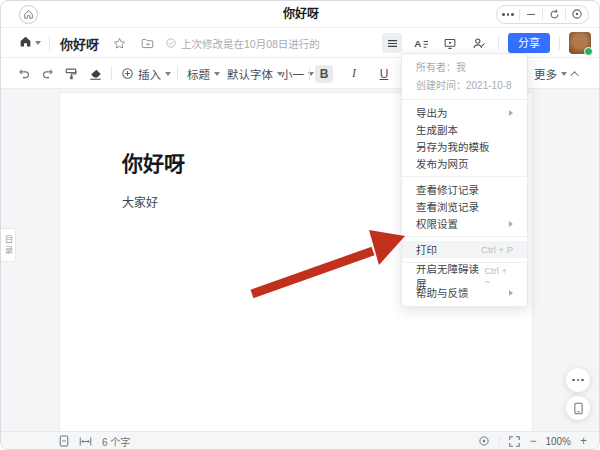 The image size is (600, 450). What do you see at coordinates (550, 74) in the screenshot?
I see `more-tools-button: 更多` at bounding box center [550, 74].